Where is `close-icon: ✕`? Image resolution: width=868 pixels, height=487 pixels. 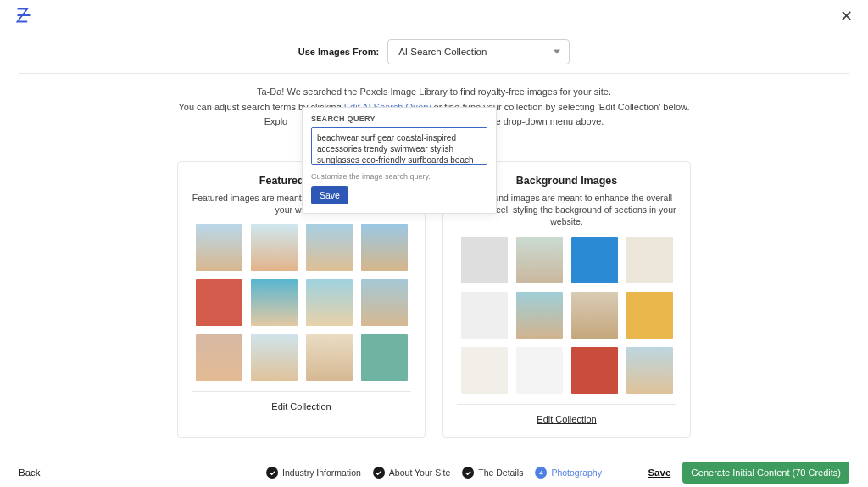
close-icon: ✕ is located at coordinates (846, 16).